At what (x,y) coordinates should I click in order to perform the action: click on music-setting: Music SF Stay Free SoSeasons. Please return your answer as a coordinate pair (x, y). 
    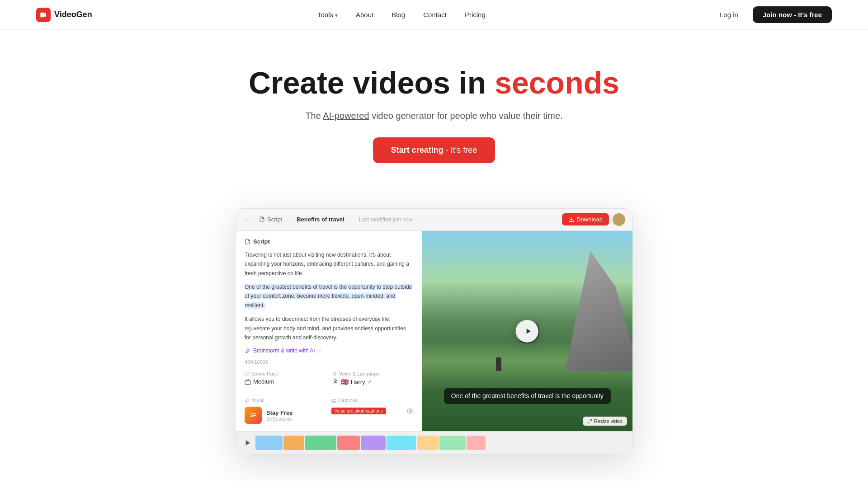
    Looking at the image, I should click on (285, 411).